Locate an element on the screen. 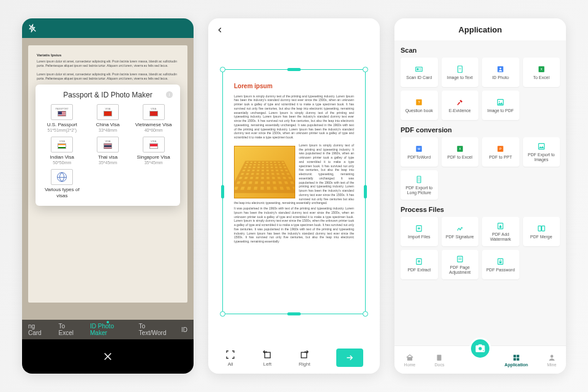  app-pdftoword: WPDFToWord is located at coordinates (419, 152).